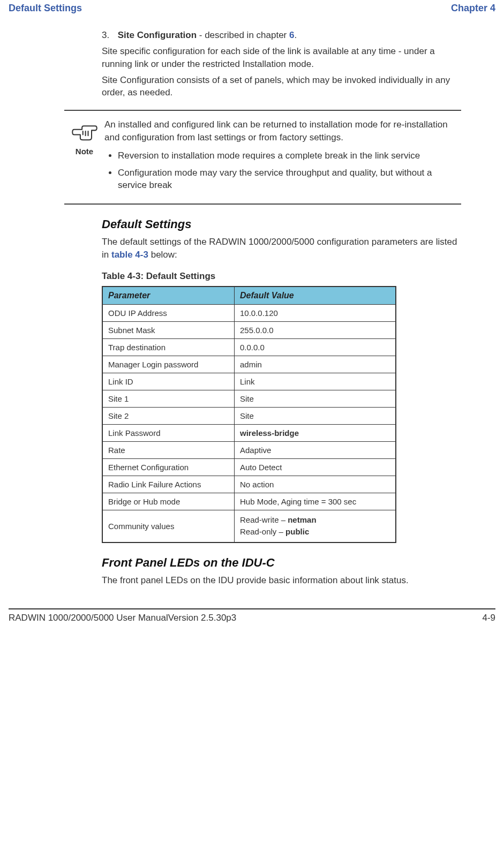 The width and height of the screenshot is (504, 859). What do you see at coordinates (249, 433) in the screenshot?
I see `table-row: Link Passwordwireless-bridge` at bounding box center [249, 433].